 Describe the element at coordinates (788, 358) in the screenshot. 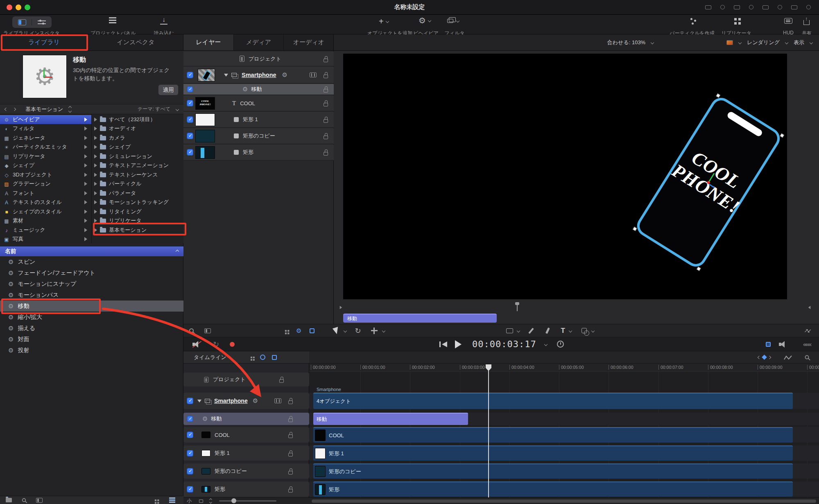

I see `curves-icon` at that location.